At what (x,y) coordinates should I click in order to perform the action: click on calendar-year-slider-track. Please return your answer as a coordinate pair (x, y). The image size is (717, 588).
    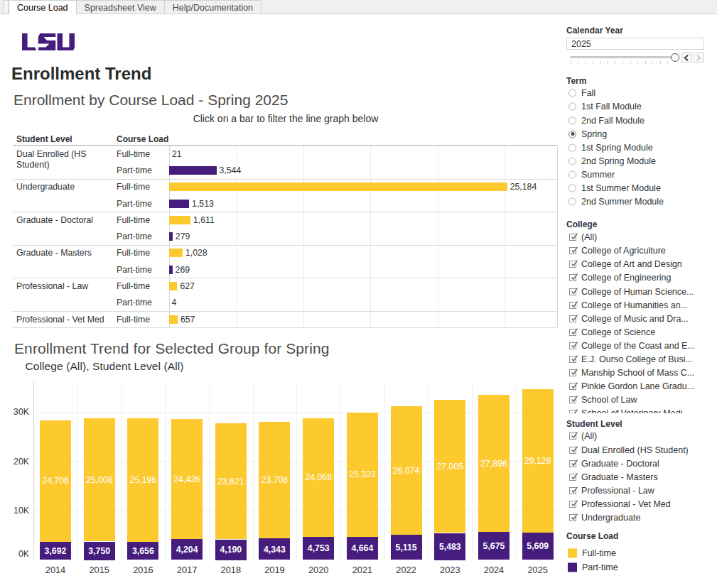
    Looking at the image, I should click on (625, 57).